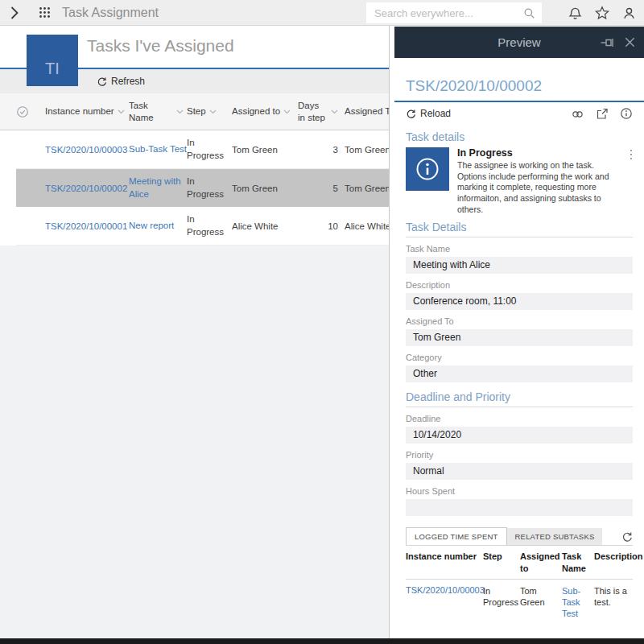  Describe the element at coordinates (203, 188) in the screenshot. I see `table-row-selected: TSK/2020/10/00002 Meeting with Alice In …` at that location.